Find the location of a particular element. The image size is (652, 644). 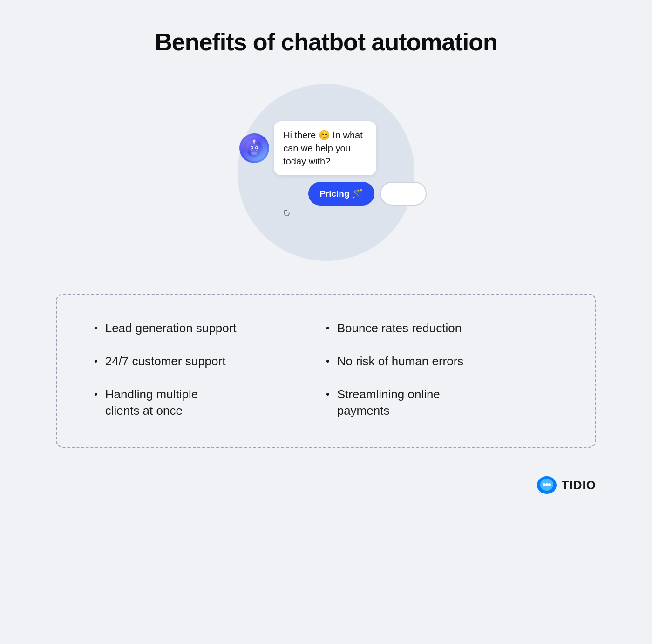

list-item: • Bounce rates reduction is located at coordinates (442, 328).